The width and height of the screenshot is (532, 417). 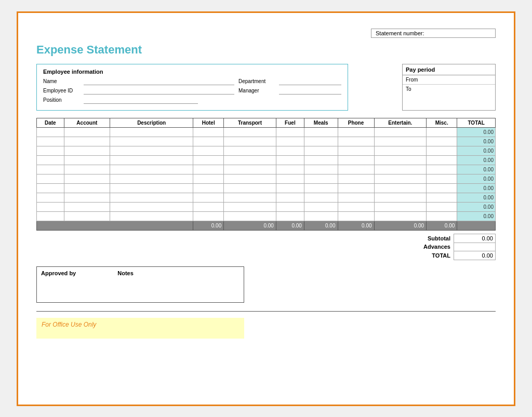 I want to click on position-input, so click(x=141, y=100).